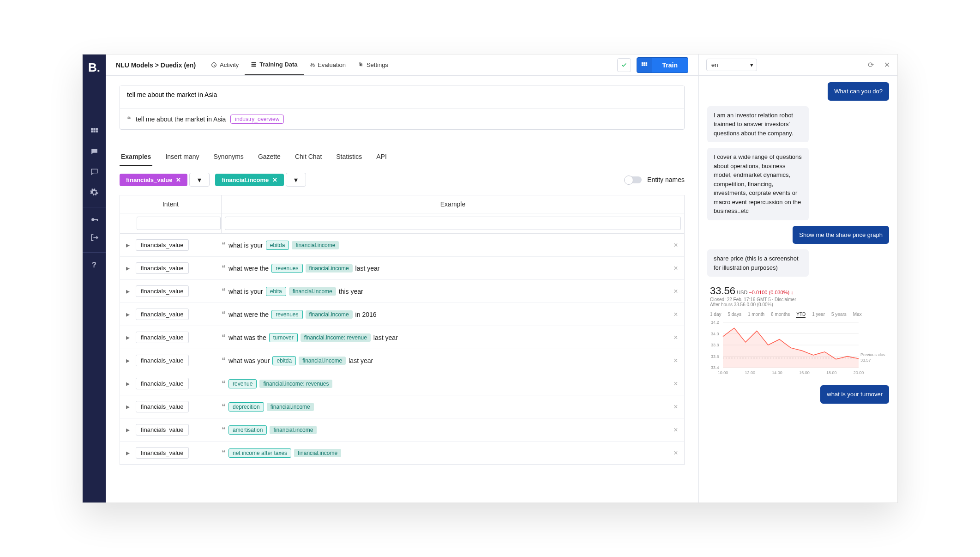 This screenshot has height=557, width=980. Describe the element at coordinates (818, 315) in the screenshot. I see `range-1y: 1 year` at that location.